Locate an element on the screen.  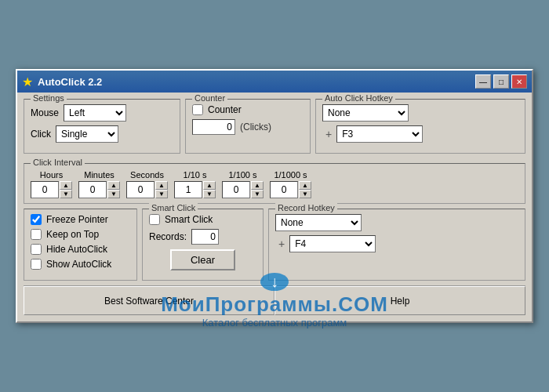
hours-spinner: ▲ ▼ is located at coordinates (52, 190).